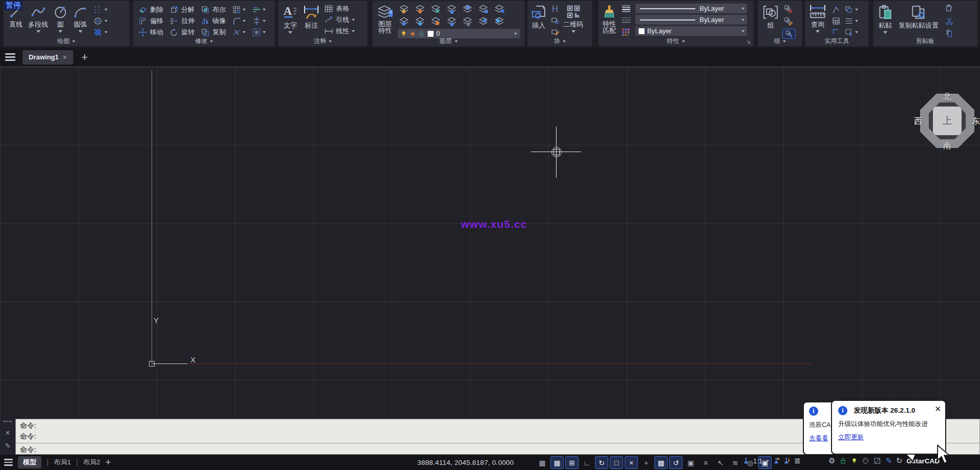 Image resolution: width=980 pixels, height=470 pixels. What do you see at coordinates (152, 217) in the screenshot?
I see `drawn-vertical-line` at bounding box center [152, 217].